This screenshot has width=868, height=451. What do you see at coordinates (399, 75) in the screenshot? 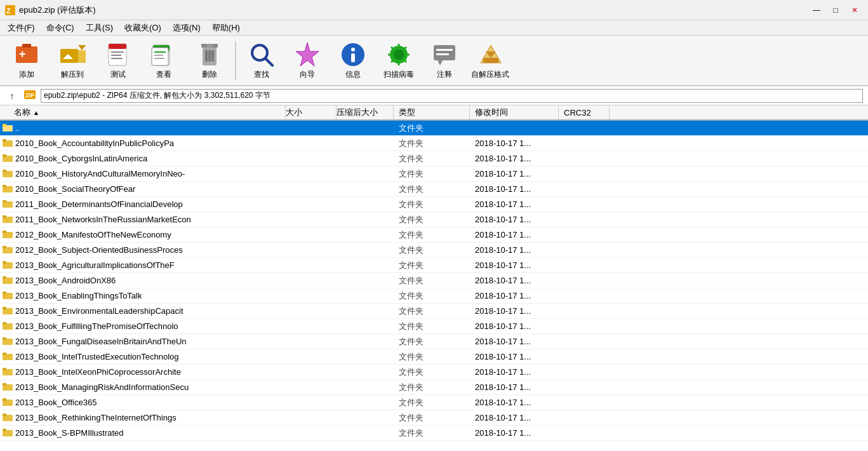
I see `toolbar-virus-label: 扫描病毒` at bounding box center [399, 75].